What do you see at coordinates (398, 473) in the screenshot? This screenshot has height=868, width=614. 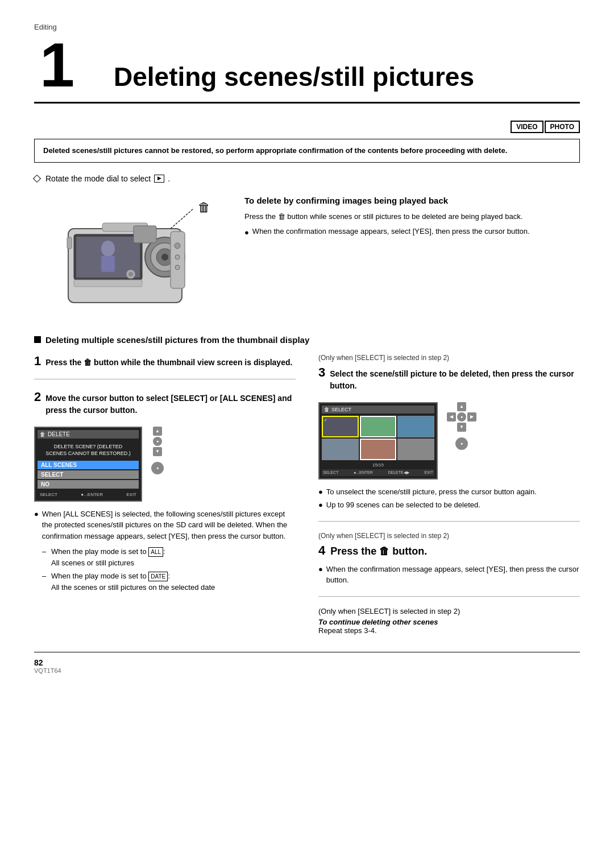 I see `sel-bottom-delete: DELETE◀▶` at bounding box center [398, 473].